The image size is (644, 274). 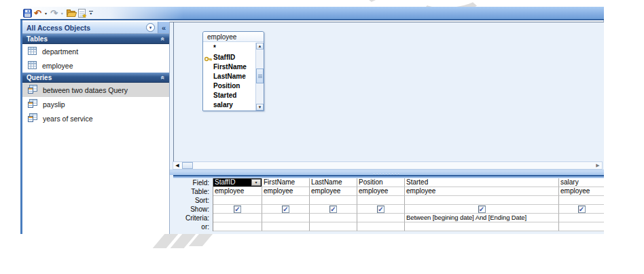 What do you see at coordinates (582, 183) in the screenshot?
I see `grid-cell-field-salary: salary` at bounding box center [582, 183].